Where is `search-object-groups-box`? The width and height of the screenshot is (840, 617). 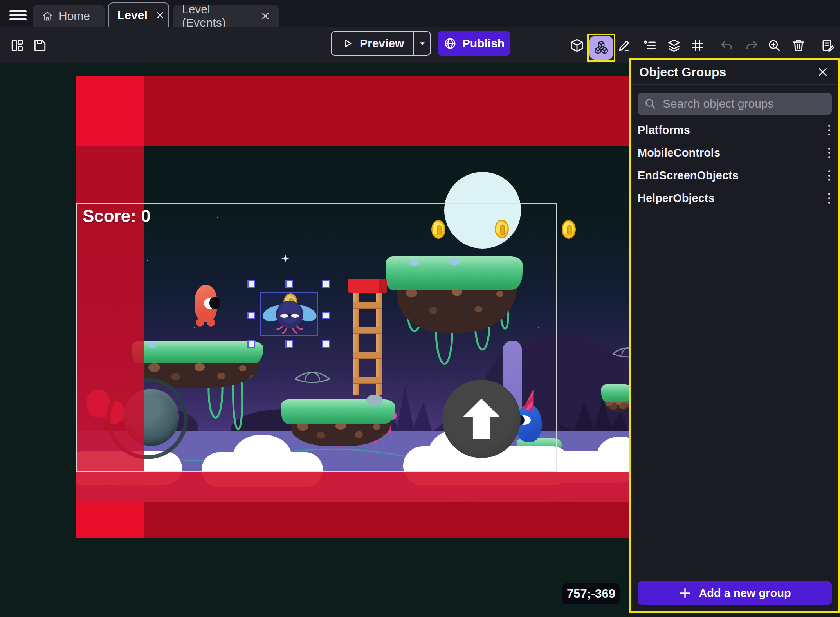
search-object-groups-box is located at coordinates (735, 104).